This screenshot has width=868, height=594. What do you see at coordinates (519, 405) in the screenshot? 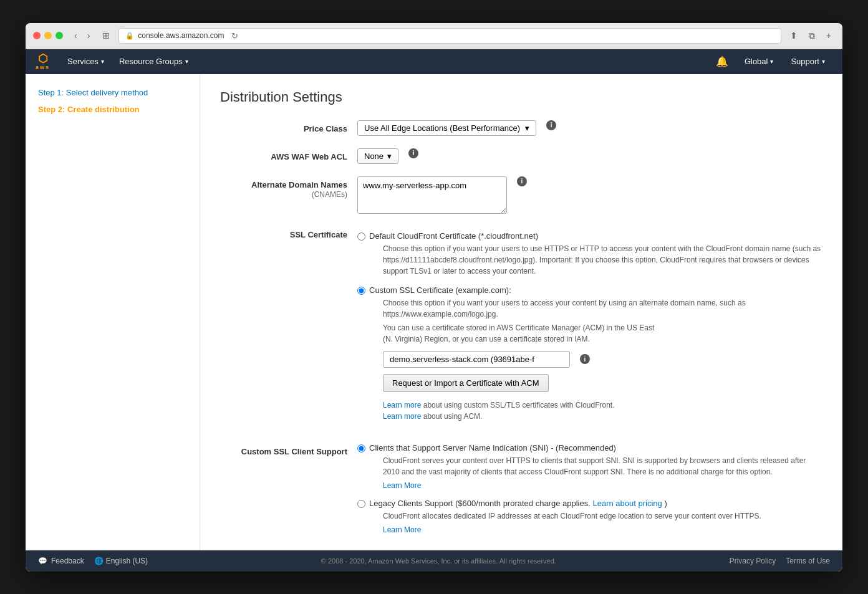
I see `learn-more-ssl-suffix: about using custom SSL/TLS certificates …` at bounding box center [519, 405].